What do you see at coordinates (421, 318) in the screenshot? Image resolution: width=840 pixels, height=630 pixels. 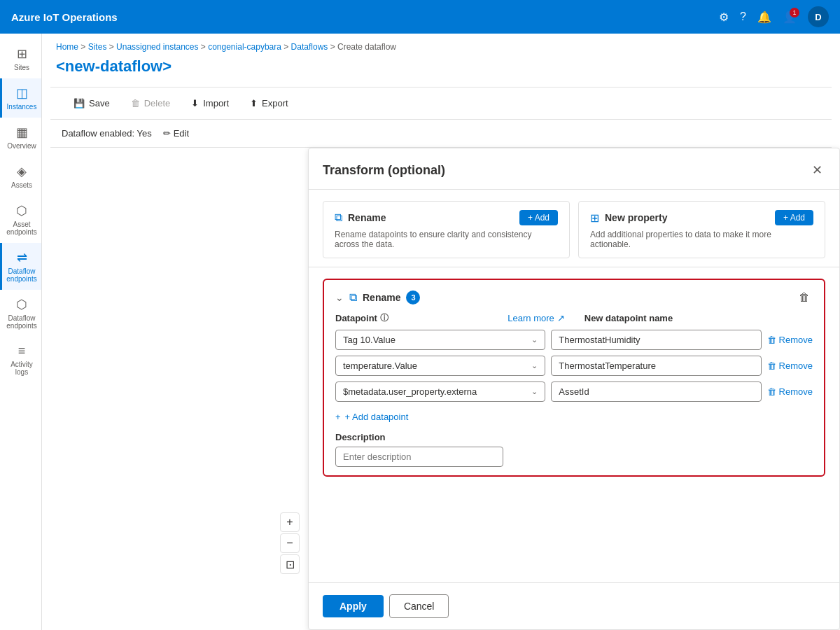 I see `datapoint-col-header: Datapoint ⓘ` at bounding box center [421, 318].